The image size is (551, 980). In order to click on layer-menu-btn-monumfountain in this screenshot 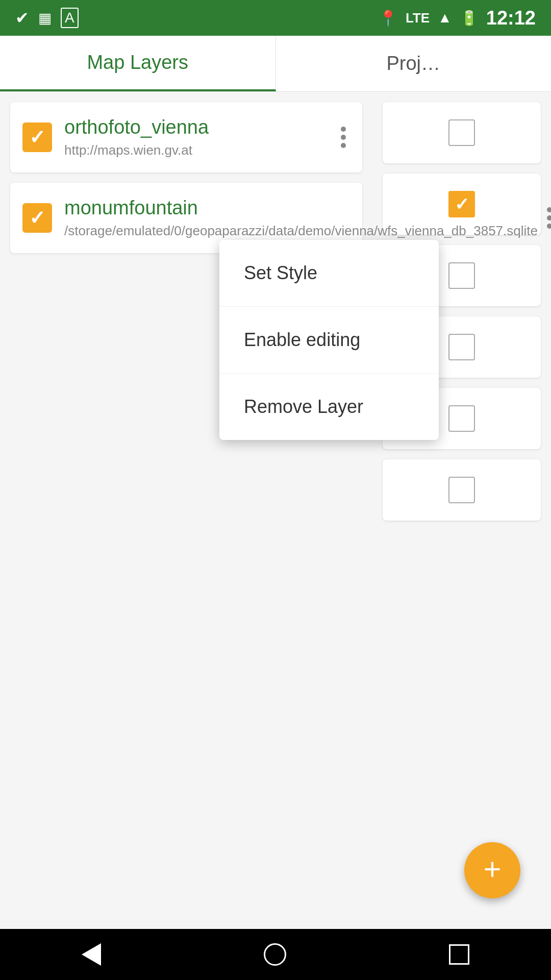, I will do `click(547, 218)`.